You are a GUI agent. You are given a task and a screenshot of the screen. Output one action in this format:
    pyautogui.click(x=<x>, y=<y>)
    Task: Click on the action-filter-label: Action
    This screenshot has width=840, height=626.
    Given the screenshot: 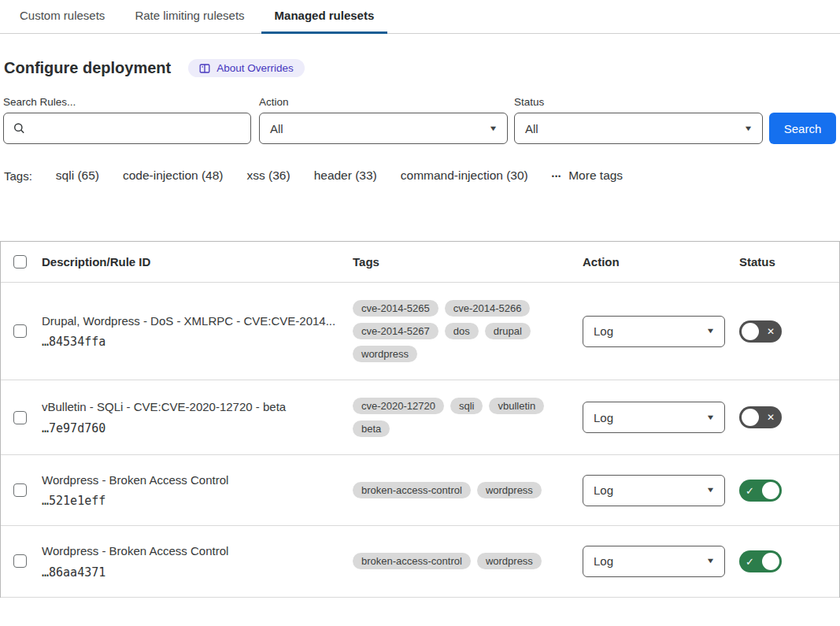 What is the action you would take?
    pyautogui.click(x=383, y=102)
    